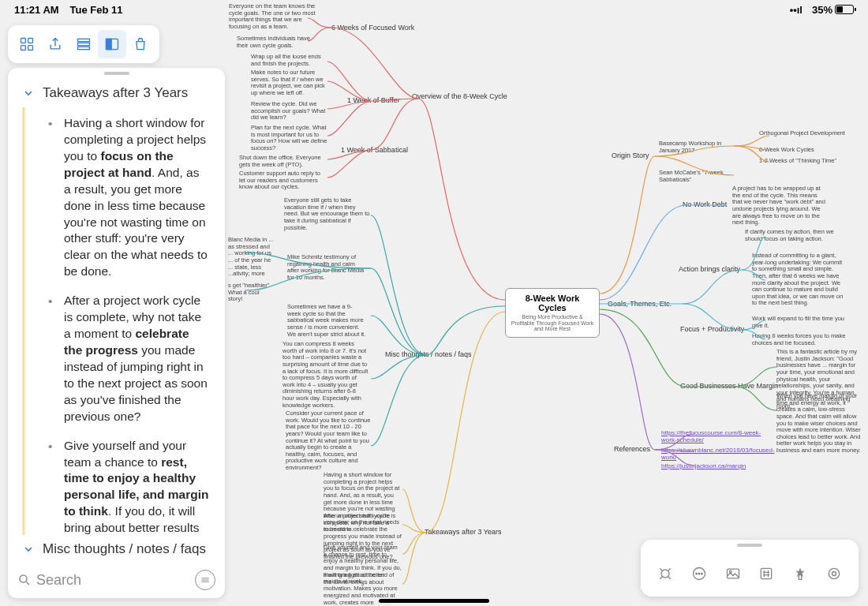 The image size is (868, 606). I want to click on section-misc: Misc thoughts / notes / faqs, so click(117, 549).